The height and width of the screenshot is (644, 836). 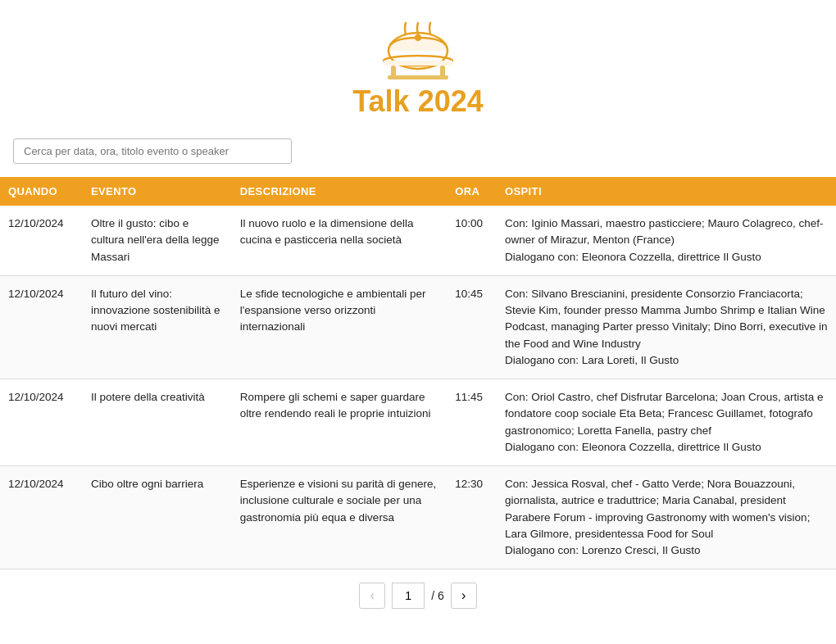 What do you see at coordinates (666, 327) in the screenshot?
I see `cell-ospiti: Con: Silvano Brescianini, presidente Con…` at bounding box center [666, 327].